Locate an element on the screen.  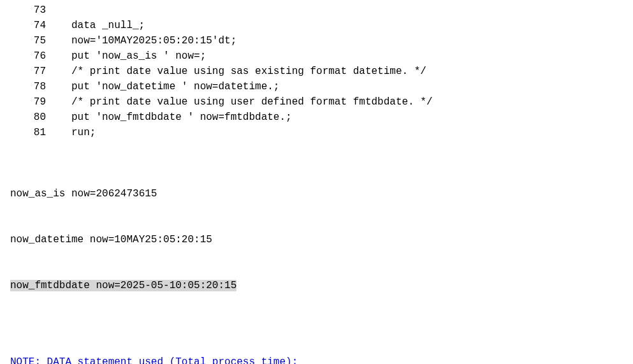
output-line: now_as_is now=2062473615 is located at coordinates (321, 194).